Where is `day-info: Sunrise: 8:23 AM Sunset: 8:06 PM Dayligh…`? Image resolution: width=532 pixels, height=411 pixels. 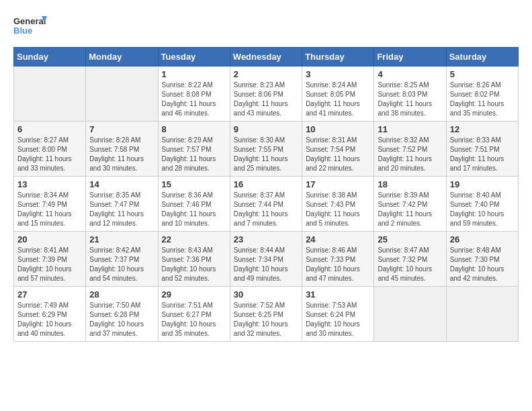
day-info: Sunrise: 8:23 AM Sunset: 8:06 PM Dayligh… is located at coordinates (266, 99).